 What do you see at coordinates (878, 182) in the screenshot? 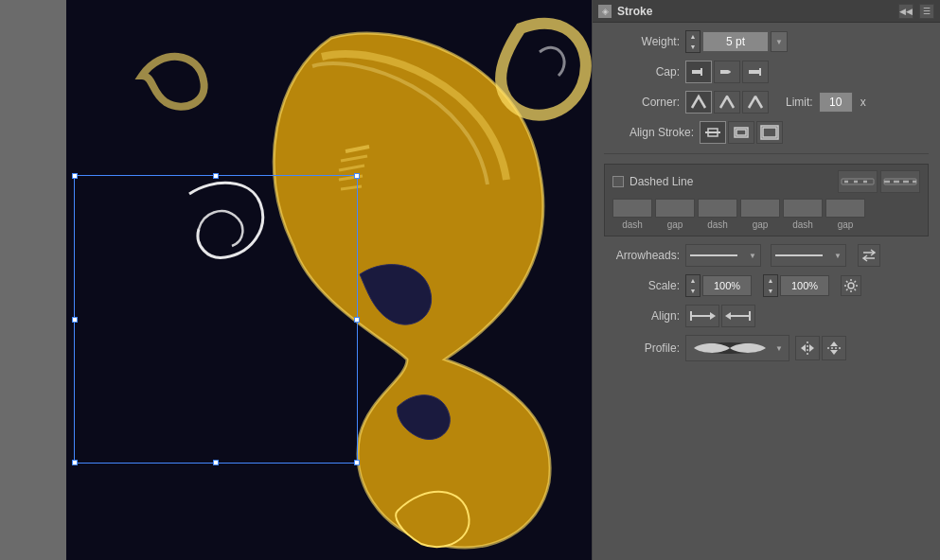
I see `dashed-pattern-buttons` at bounding box center [878, 182].